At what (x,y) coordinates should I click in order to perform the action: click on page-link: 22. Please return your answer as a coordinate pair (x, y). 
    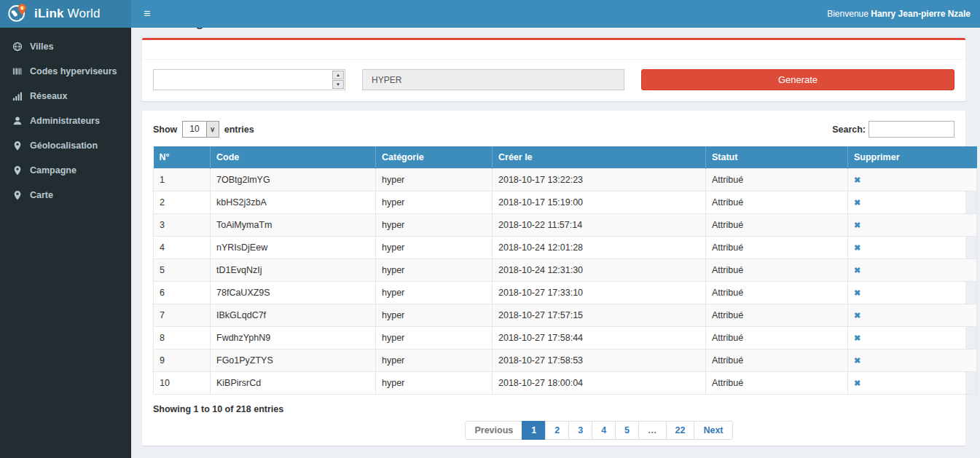
    Looking at the image, I should click on (681, 430).